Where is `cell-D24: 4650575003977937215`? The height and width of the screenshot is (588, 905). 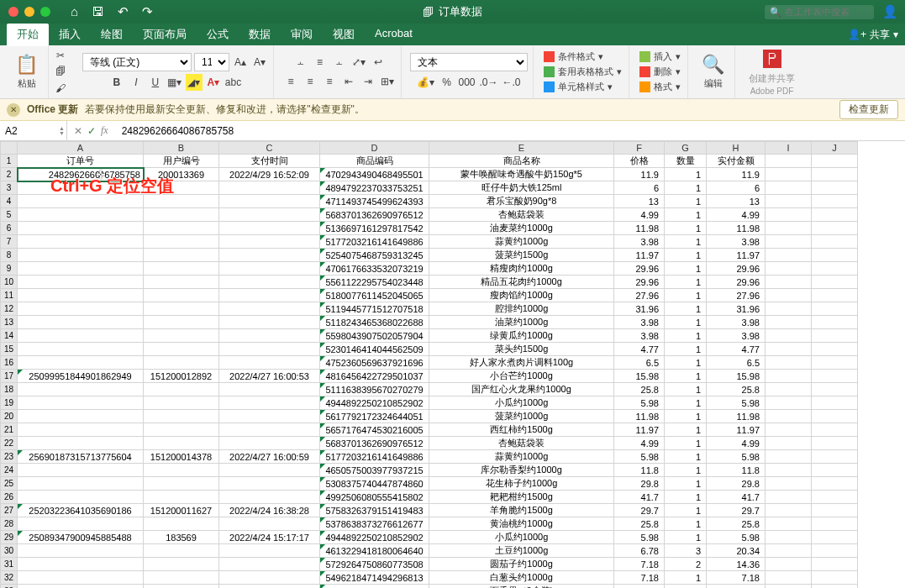 cell-D24: 4650575003977937215 is located at coordinates (375, 470).